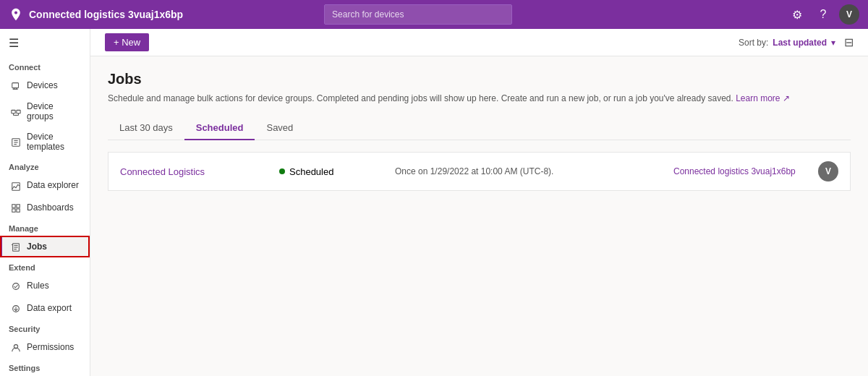 The image size is (868, 376). Describe the element at coordinates (95, 14) in the screenshot. I see `app-logo: Connected logistics 3vuaj1x6bp` at that location.